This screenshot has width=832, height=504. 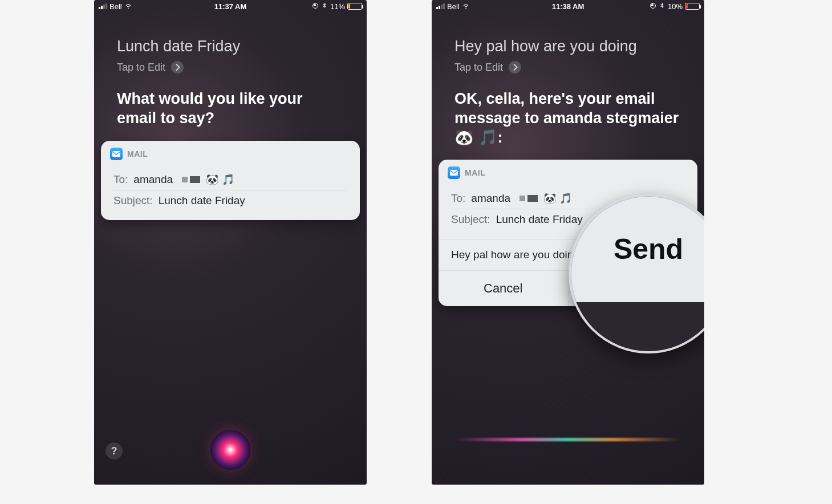 What do you see at coordinates (114, 451) in the screenshot?
I see `siri-help-button: ?` at bounding box center [114, 451].